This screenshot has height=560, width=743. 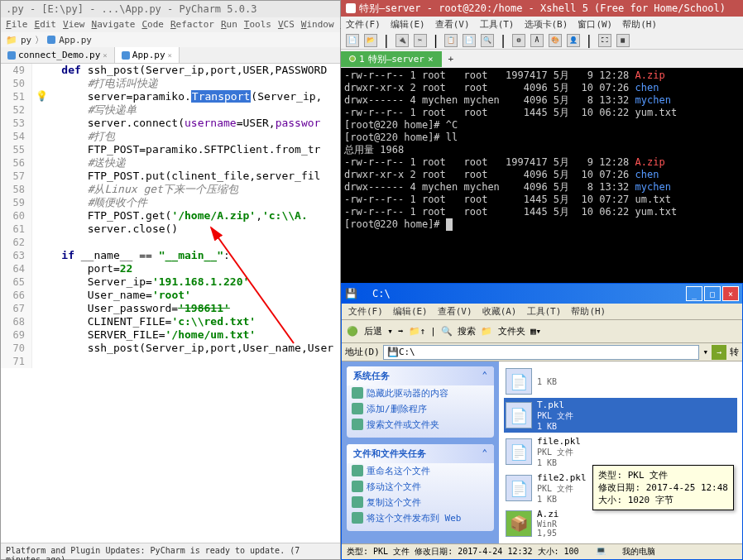 I want to click on code-text: FTP_POST.get('/home/A.zip','c:\\A., so click(x=170, y=216).